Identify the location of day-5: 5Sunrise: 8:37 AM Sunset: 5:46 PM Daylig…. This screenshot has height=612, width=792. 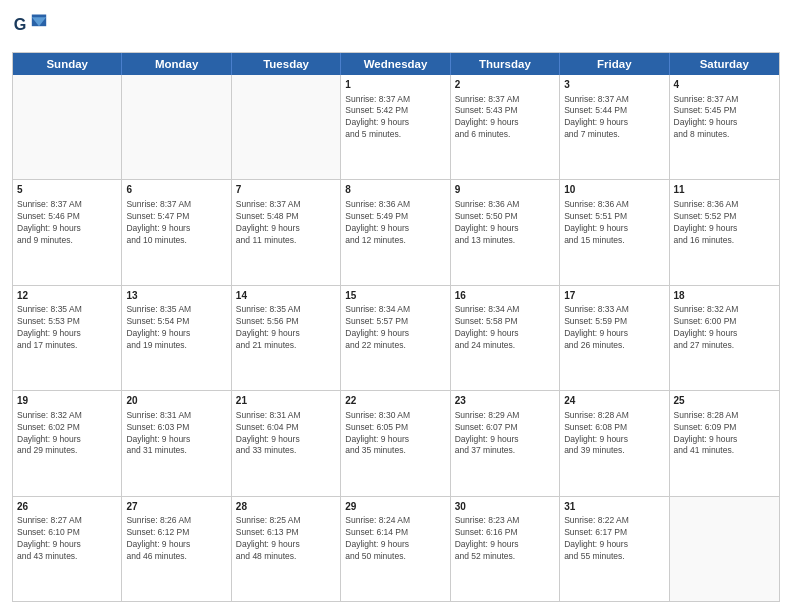
(68, 232).